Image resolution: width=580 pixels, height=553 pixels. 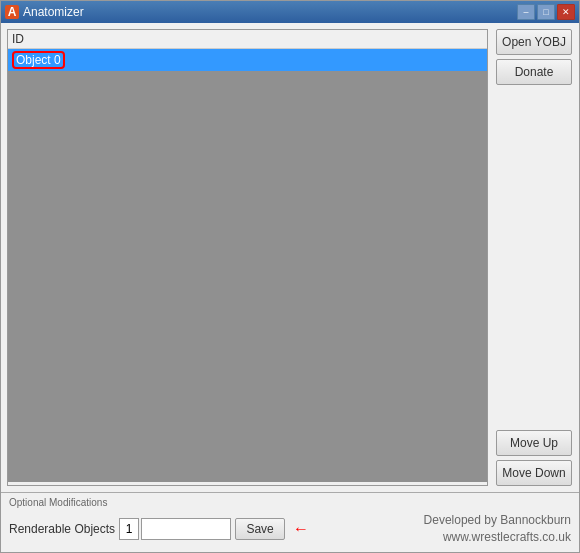 What do you see at coordinates (498, 529) in the screenshot?
I see `dev-info: Developed by Bannockburn www.wrestlecraf…` at bounding box center [498, 529].